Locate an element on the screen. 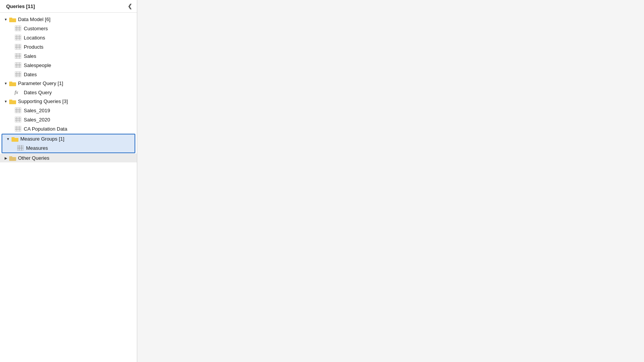 The height and width of the screenshot is (362, 644). group-header-parameter-query: ▼ Parameter Query [1] is located at coordinates (68, 84).